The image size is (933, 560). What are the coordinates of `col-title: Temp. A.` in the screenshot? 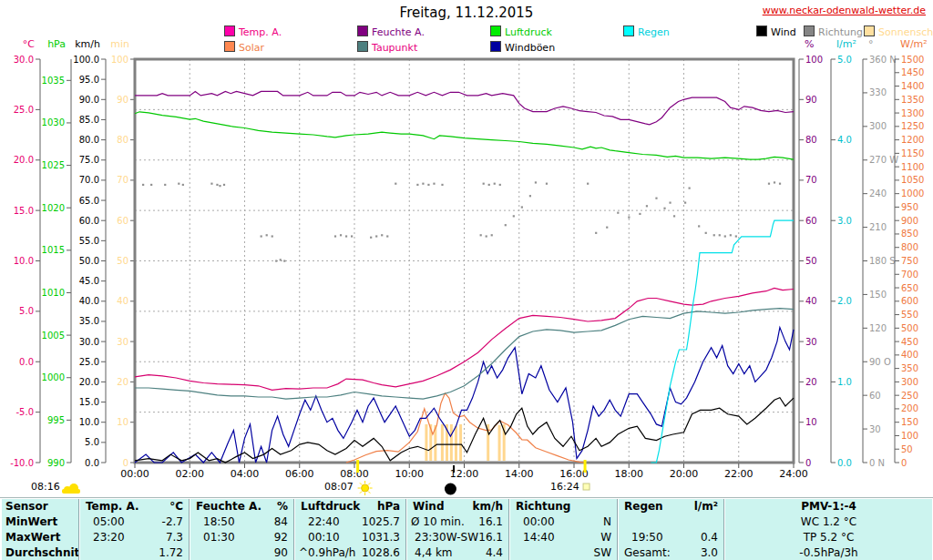 It's located at (109, 506).